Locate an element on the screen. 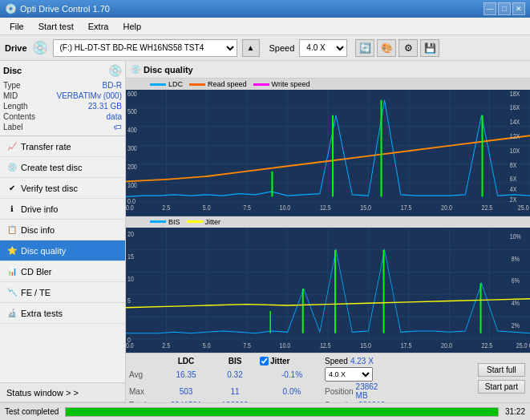 This screenshot has width=530, height=420. sidebar-item-label: Create test disc is located at coordinates (51, 168).